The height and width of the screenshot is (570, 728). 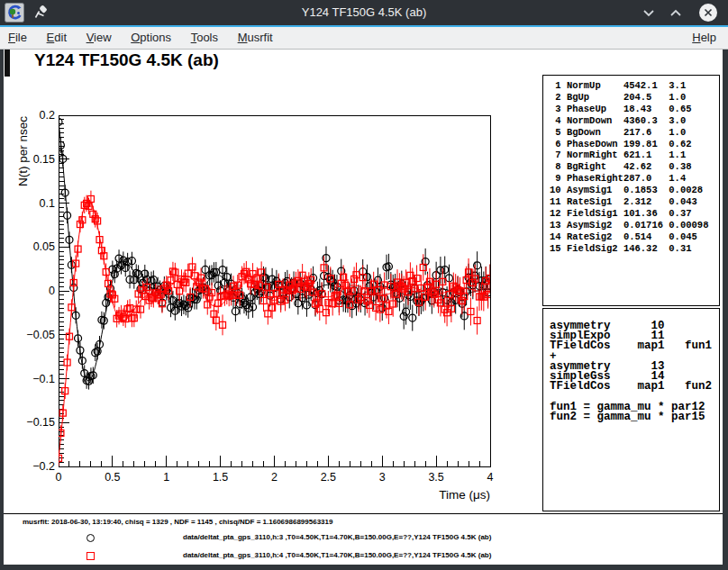 What do you see at coordinates (274, 477) in the screenshot?
I see `svg-text: 2` at bounding box center [274, 477].